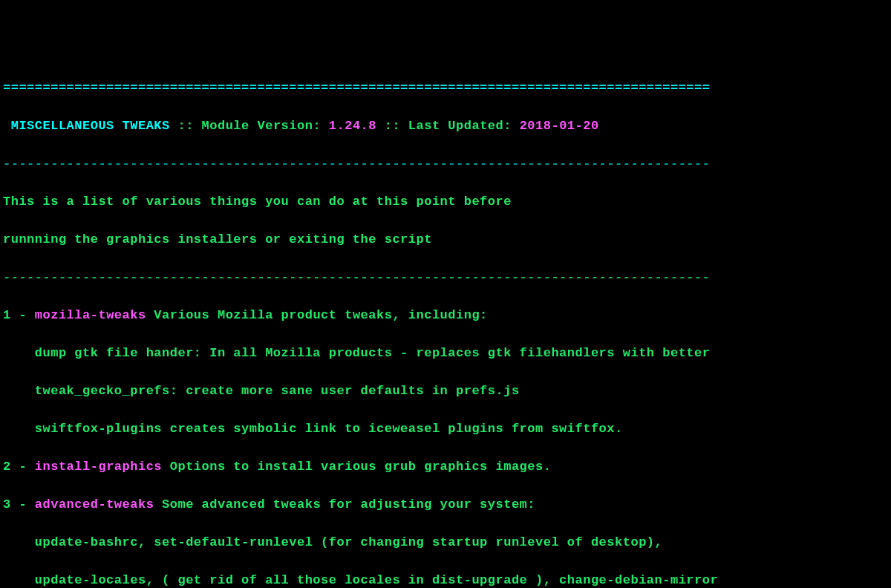  Describe the element at coordinates (7, 505) in the screenshot. I see `option-number: 3` at that location.